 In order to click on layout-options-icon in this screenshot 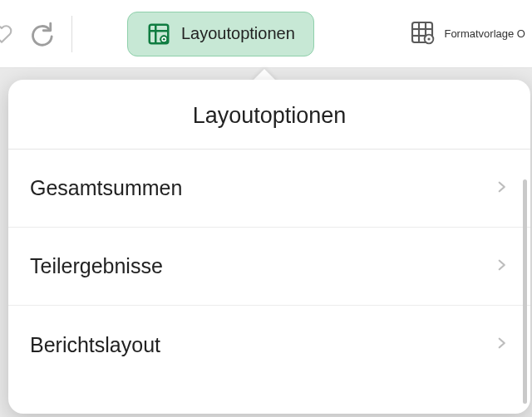, I will do `click(159, 34)`.